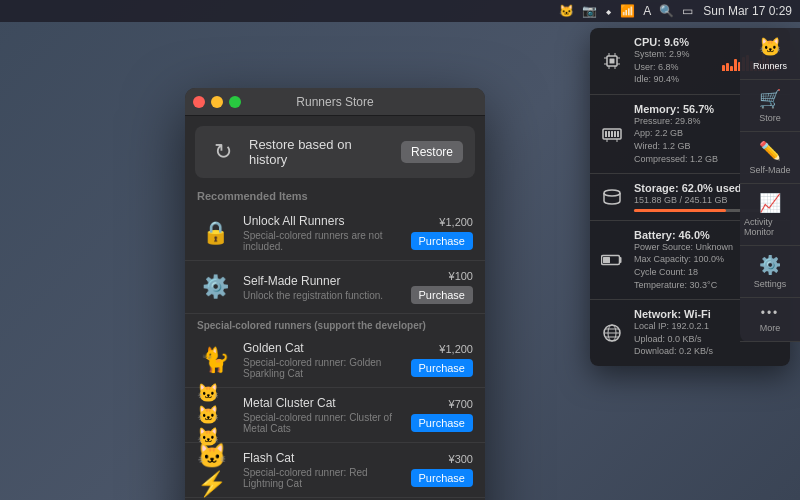  I want to click on sidebar-item-more: ••• More, so click(770, 320).